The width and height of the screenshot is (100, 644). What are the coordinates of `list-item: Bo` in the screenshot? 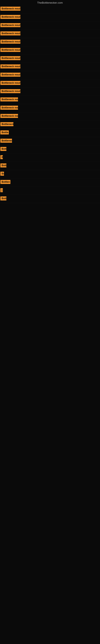 It's located at (50, 174).